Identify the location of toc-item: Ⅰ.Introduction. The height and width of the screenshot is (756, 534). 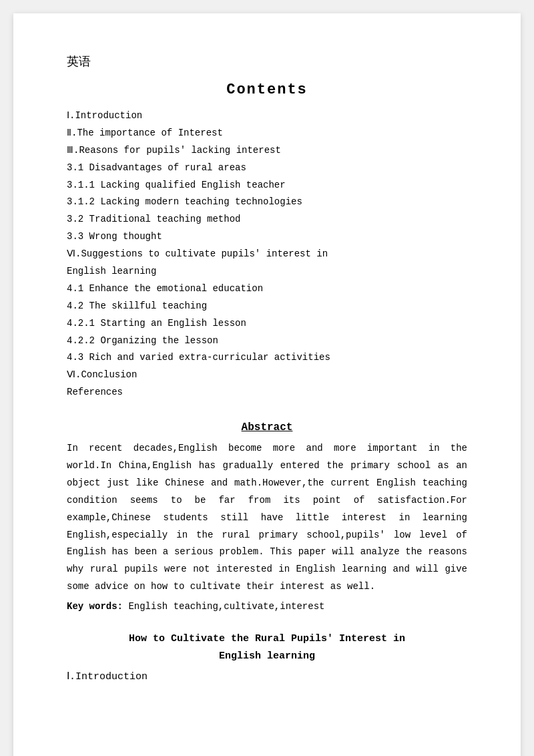
(267, 116).